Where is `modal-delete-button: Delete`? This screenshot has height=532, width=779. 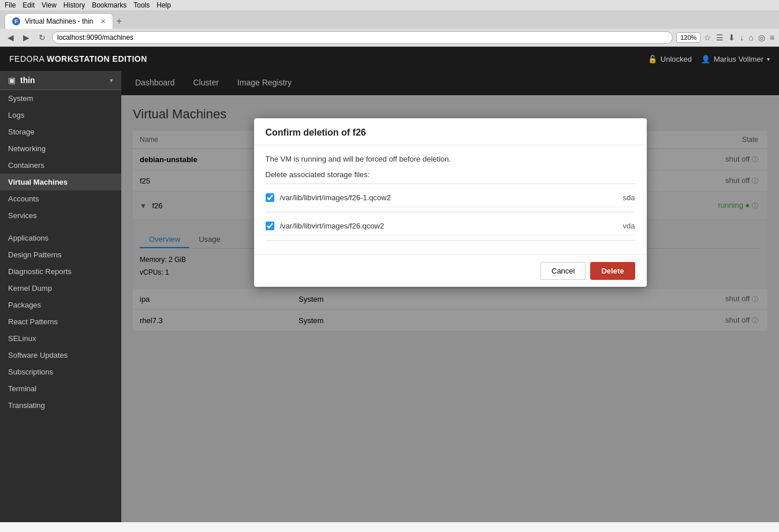
modal-delete-button: Delete is located at coordinates (612, 271).